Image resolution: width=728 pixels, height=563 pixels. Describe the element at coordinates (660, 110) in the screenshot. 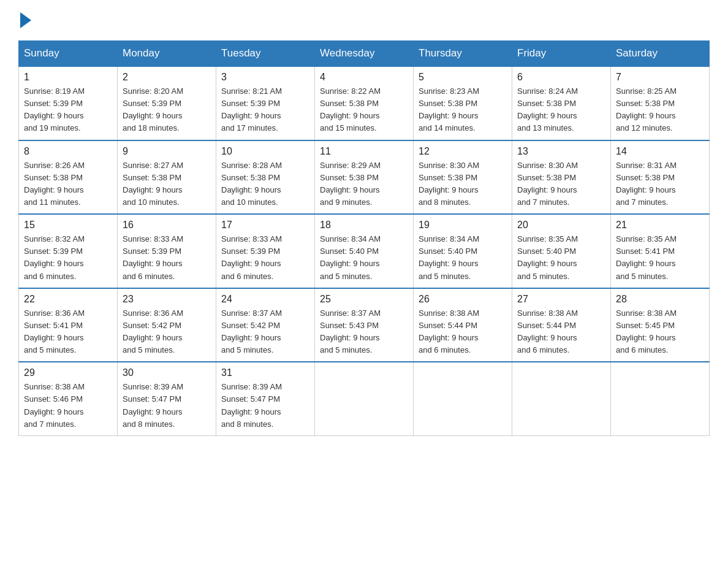

I see `day-info: Sunrise: 8:25 AM Sunset: 5:38 PM Dayligh…` at that location.